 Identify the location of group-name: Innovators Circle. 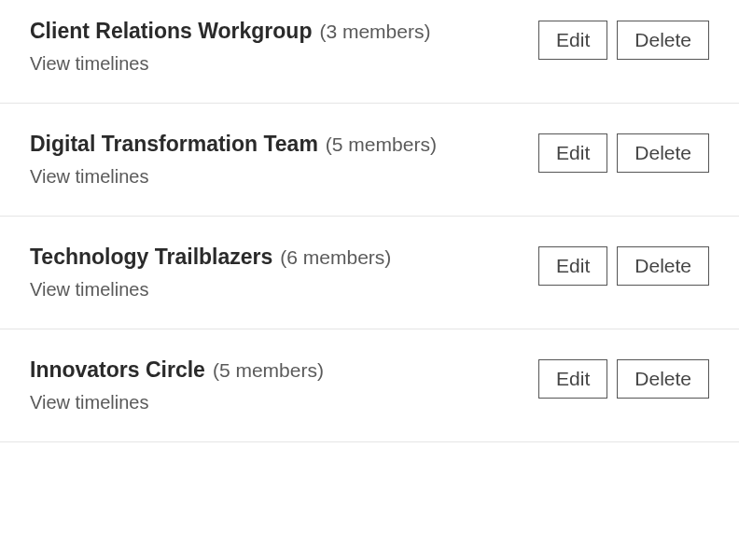
(118, 370).